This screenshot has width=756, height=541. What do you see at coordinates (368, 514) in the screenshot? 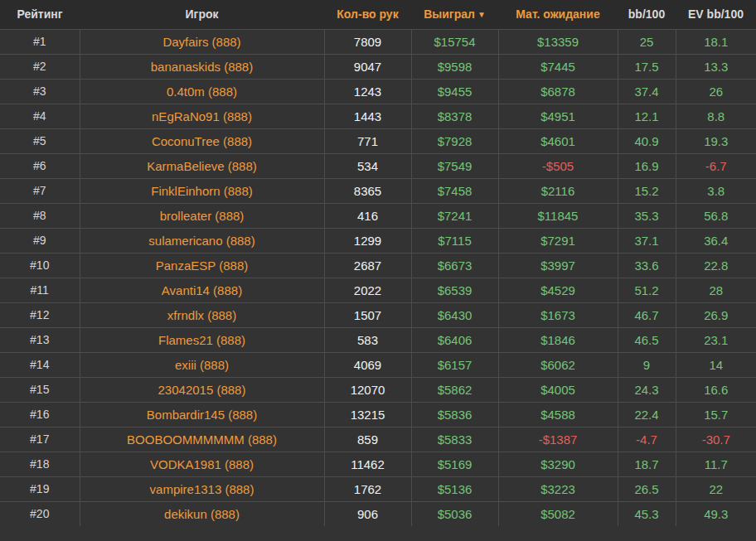
I see `hands-cell: 906` at bounding box center [368, 514].